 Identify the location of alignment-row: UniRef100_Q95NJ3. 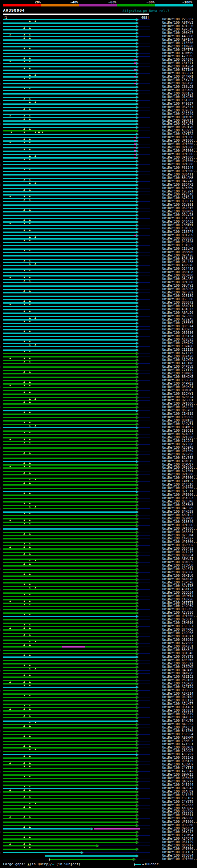
(98, 778).